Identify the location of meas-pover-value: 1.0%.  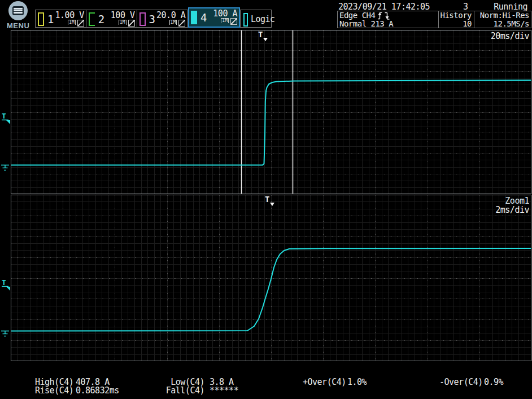
(357, 383).